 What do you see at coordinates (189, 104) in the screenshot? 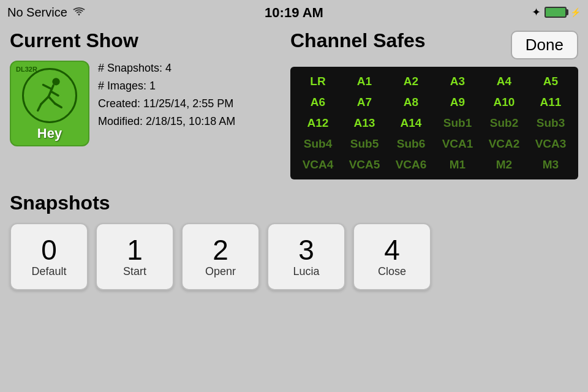
I see `created-value: 11/25/14, 2:55 PM` at bounding box center [189, 104].